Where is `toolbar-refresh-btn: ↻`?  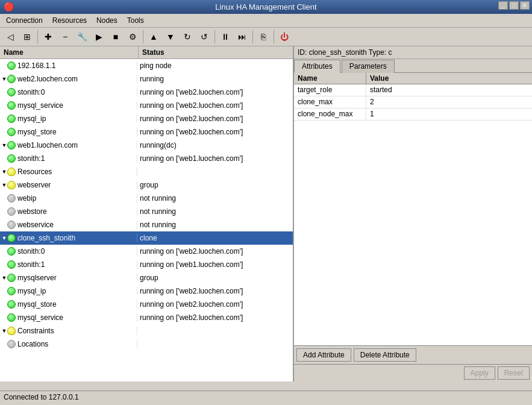
toolbar-refresh-btn: ↻ is located at coordinates (187, 37).